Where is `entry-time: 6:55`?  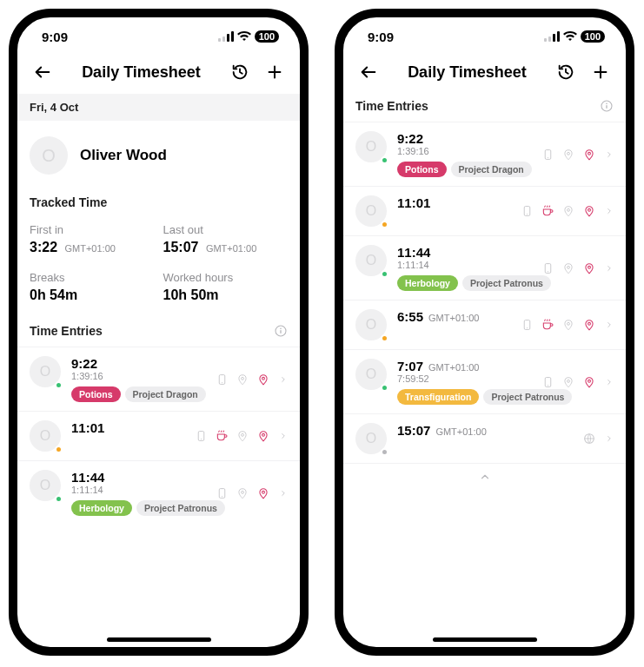
entry-time: 6:55 is located at coordinates (410, 316).